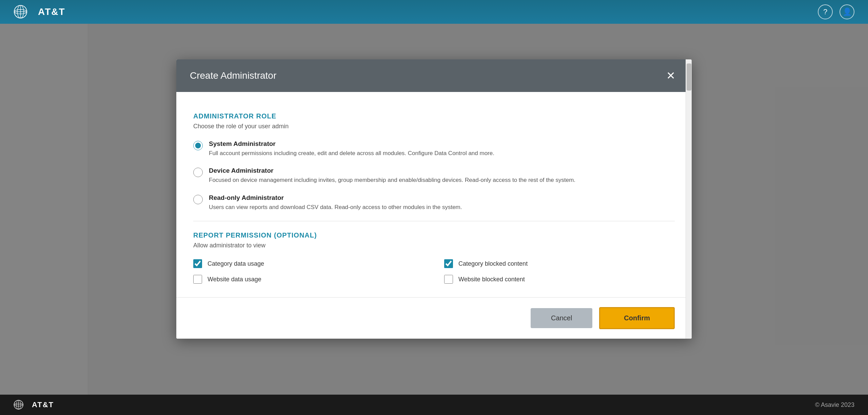  I want to click on device-admin-option: Device Administrator Focused on device m…, so click(434, 176).